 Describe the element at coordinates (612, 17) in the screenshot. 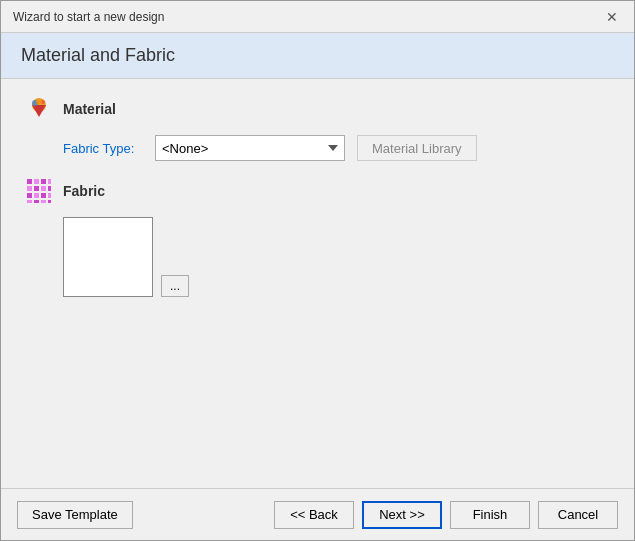

I see `close-button: ✕` at that location.